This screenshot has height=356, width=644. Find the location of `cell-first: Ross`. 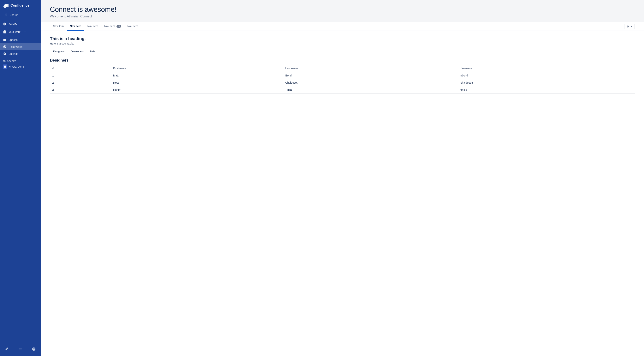

cell-first: Ross is located at coordinates (197, 83).